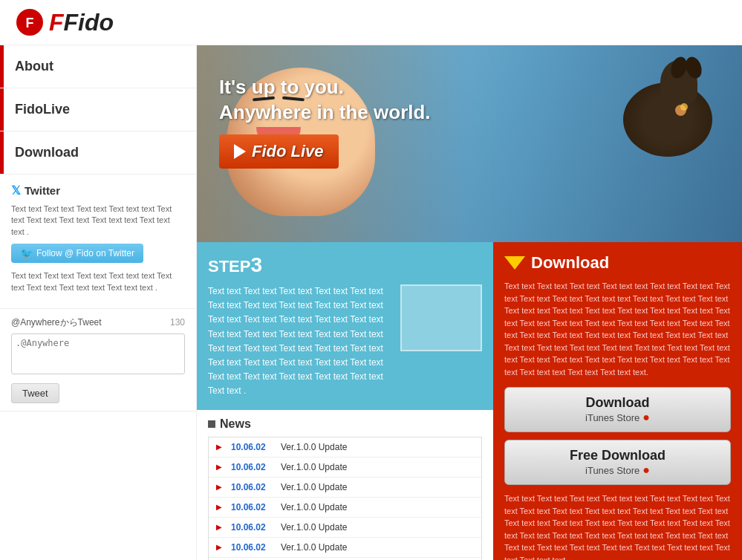 This screenshot has height=560, width=742. Describe the element at coordinates (441, 318) in the screenshot. I see `step-image` at that location.